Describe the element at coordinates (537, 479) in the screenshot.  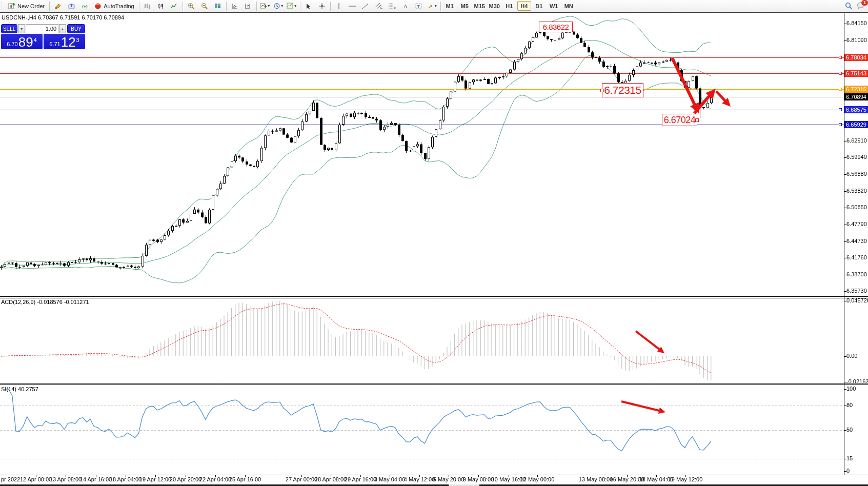
I see `time-axis-label: 12 May 00:00` at that location.